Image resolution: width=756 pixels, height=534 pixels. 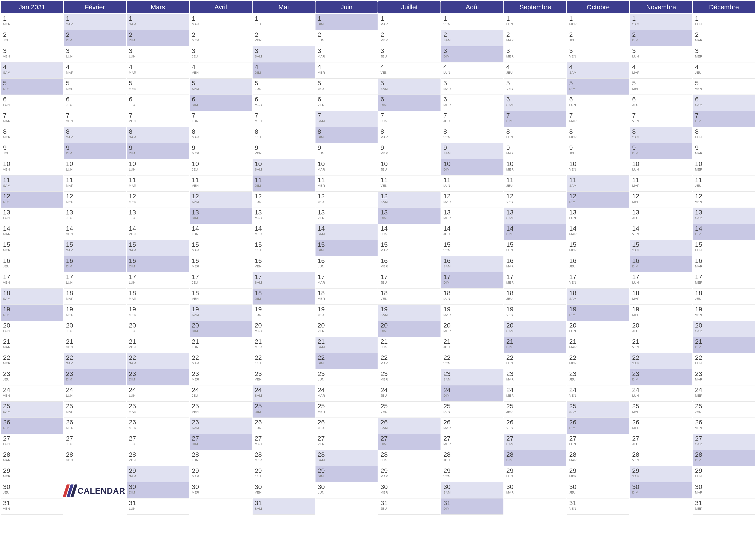 What do you see at coordinates (472, 361) in the screenshot?
I see `day-cell: 22VEN` at bounding box center [472, 361].